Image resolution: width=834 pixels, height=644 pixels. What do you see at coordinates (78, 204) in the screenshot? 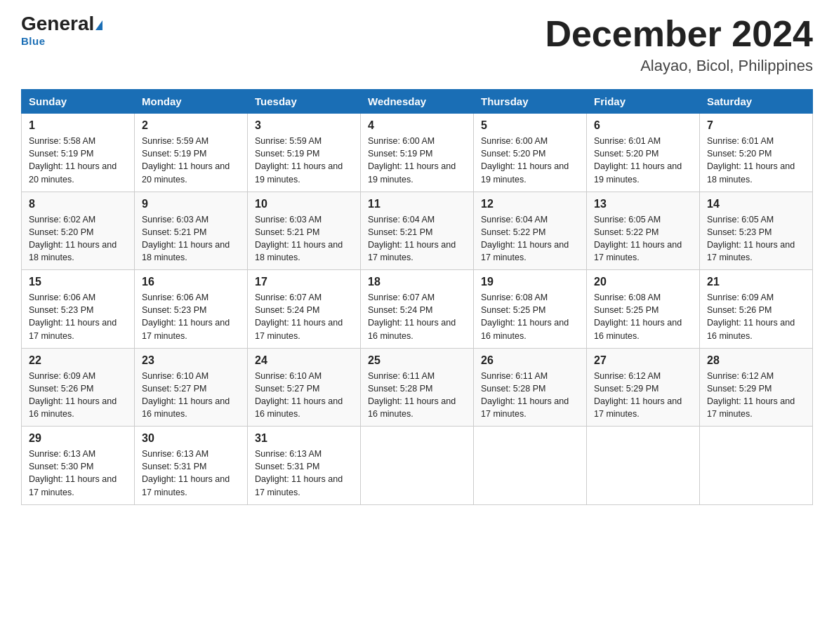
I see `day-number: 8` at bounding box center [78, 204].